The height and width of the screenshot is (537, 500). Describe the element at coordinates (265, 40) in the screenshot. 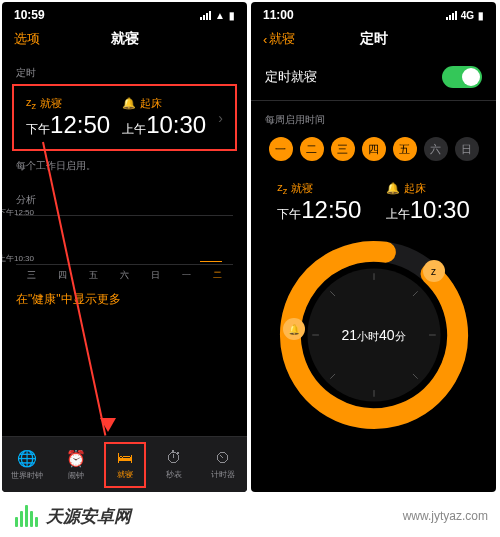

I see `chevron-left-icon: ‹` at that location.